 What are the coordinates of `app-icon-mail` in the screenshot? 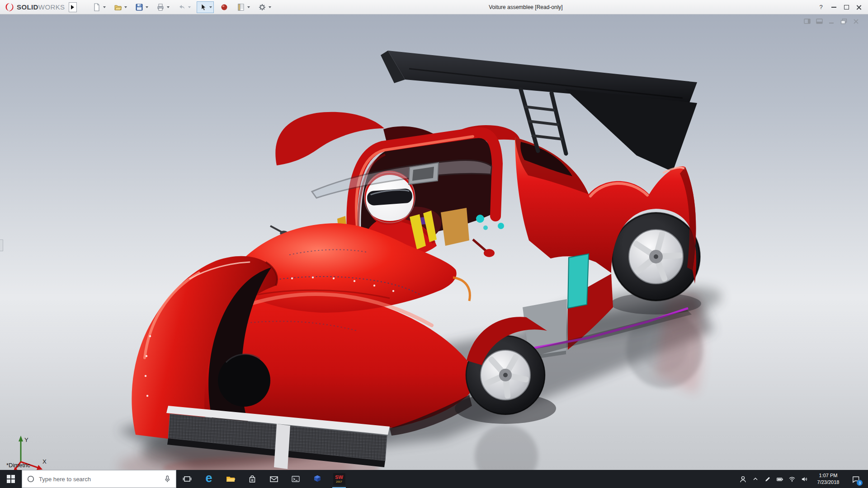 It's located at (274, 479).